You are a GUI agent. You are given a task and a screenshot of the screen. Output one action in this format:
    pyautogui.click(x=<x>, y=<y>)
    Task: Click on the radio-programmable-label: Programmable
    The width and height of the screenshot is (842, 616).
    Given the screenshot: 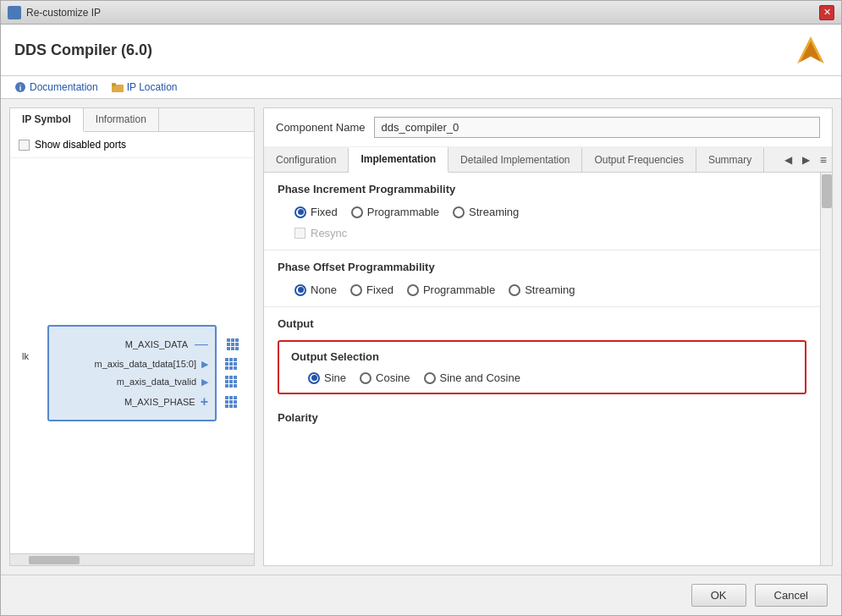 What is the action you would take?
    pyautogui.click(x=403, y=212)
    